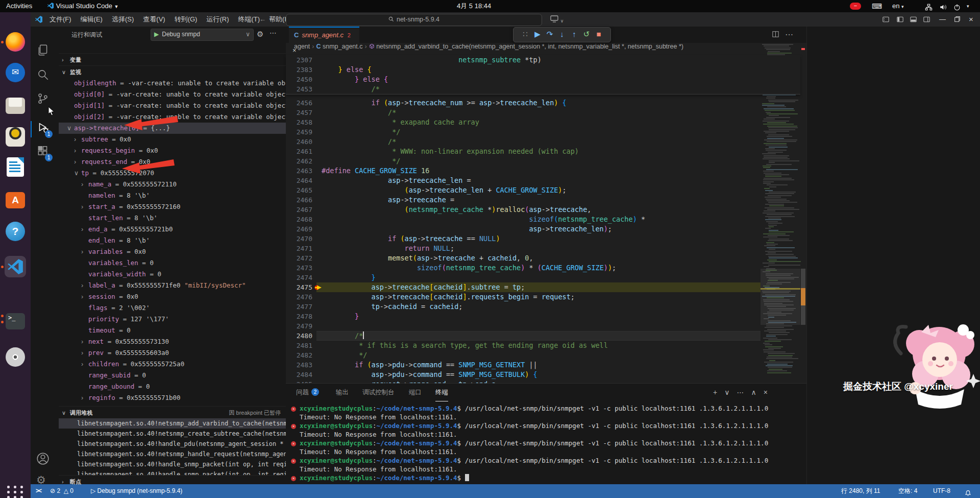  Describe the element at coordinates (958, 20) in the screenshot. I see `restore-button` at that location.